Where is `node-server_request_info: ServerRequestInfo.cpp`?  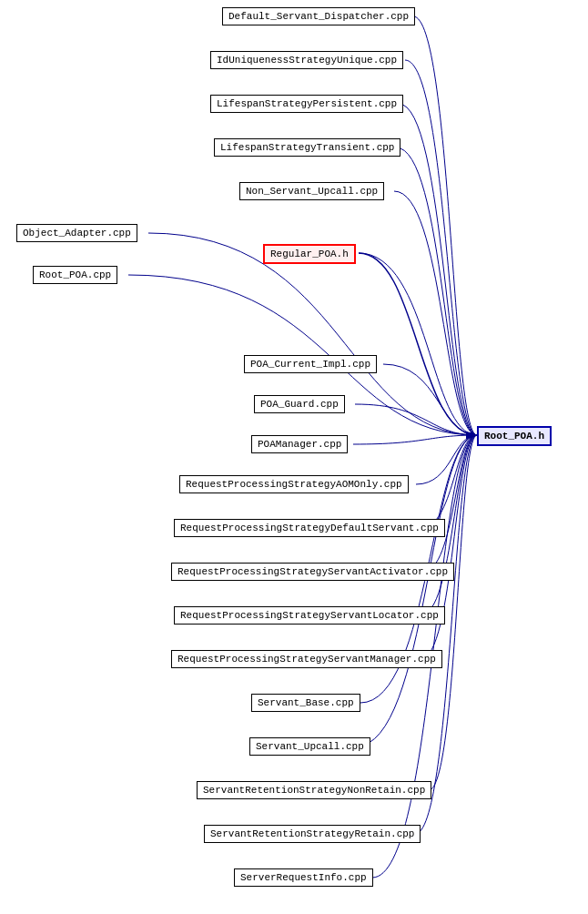 node-server_request_info: ServerRequestInfo.cpp is located at coordinates (304, 878).